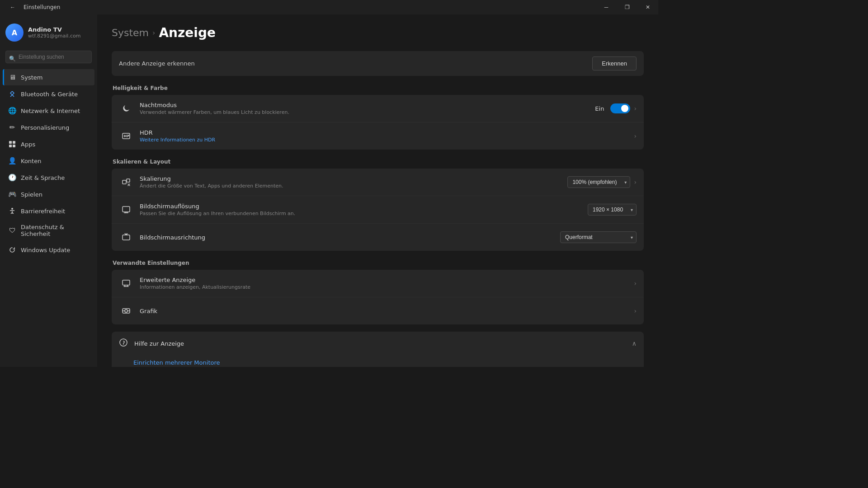 This screenshot has height=488, width=868. What do you see at coordinates (367, 112) in the screenshot?
I see `night-mode-subtitle: Verwendet wärmerer Farben, um blaues Lic…` at bounding box center [367, 112].